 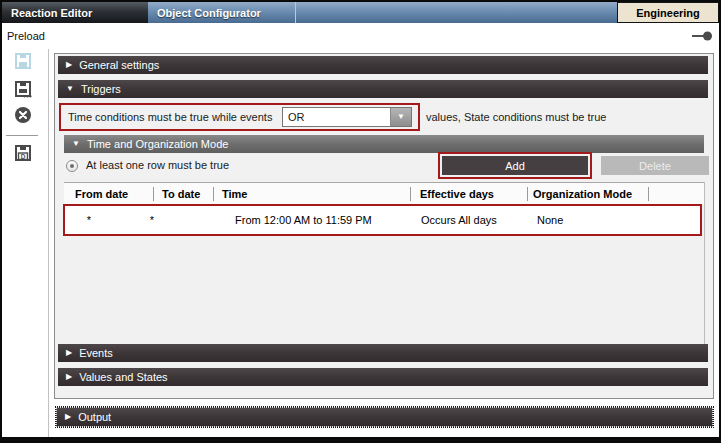 I want to click on cancel-icon, so click(x=23, y=115).